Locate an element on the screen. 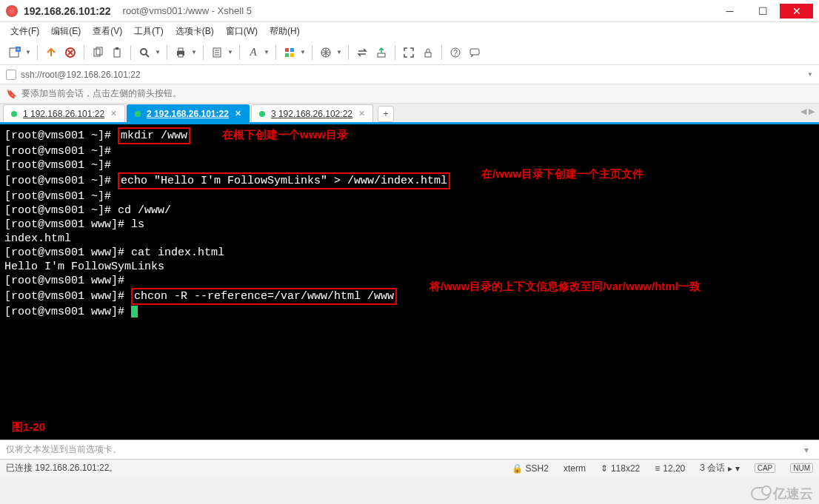  annotation-text: 在根下创建一个www目录 is located at coordinates (285, 135).